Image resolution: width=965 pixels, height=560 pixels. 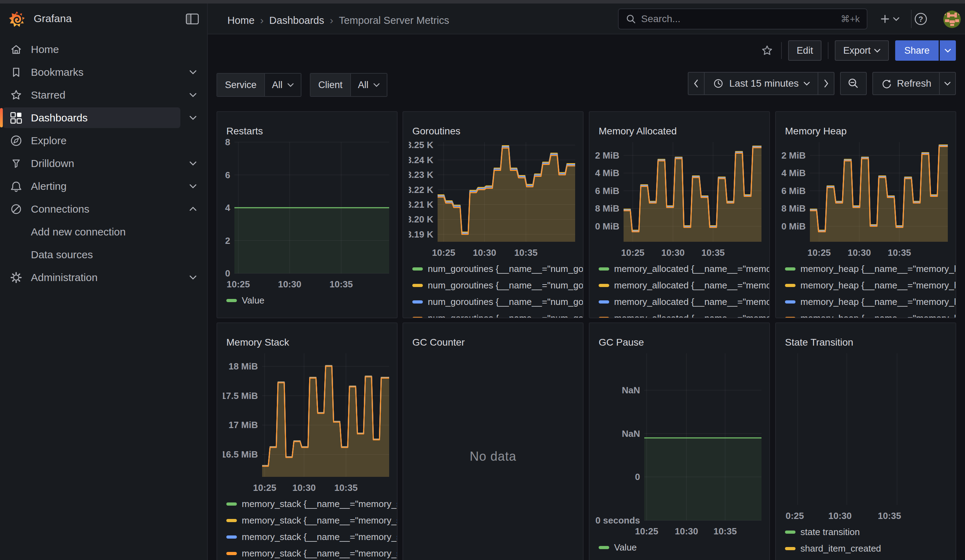 What do you see at coordinates (103, 186) in the screenshot?
I see `sidebar-item-alerting: Alerting` at bounding box center [103, 186].